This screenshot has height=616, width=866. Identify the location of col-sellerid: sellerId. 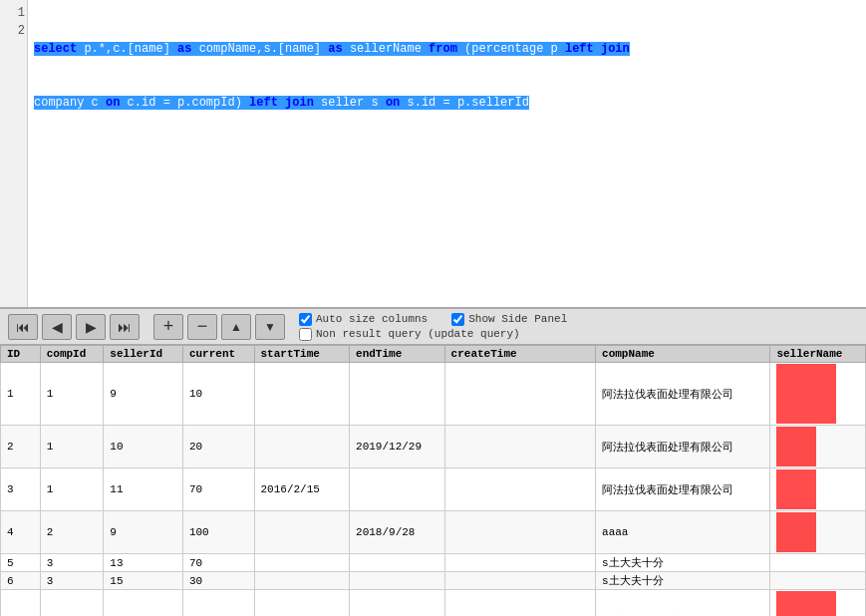
(144, 355).